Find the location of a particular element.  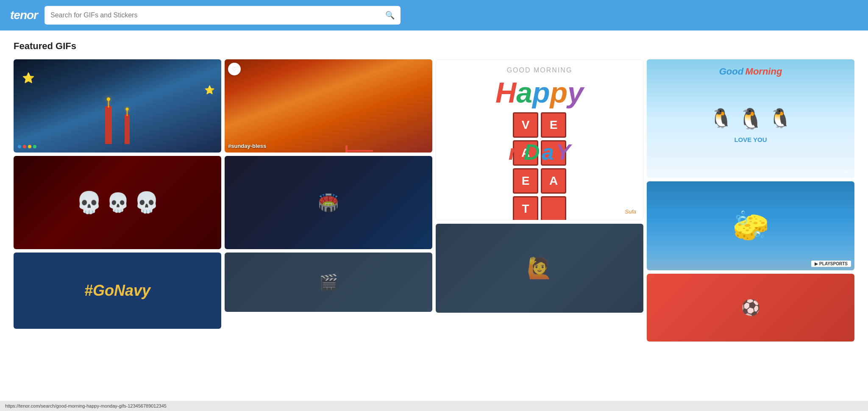

nday-text: n D a Y is located at coordinates (540, 152).